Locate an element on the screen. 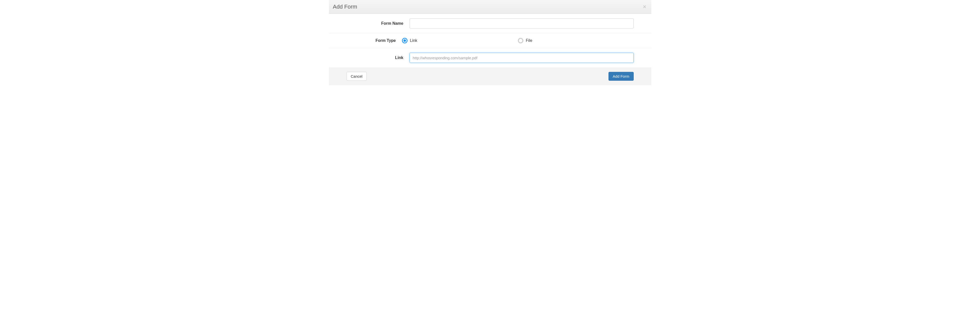 This screenshot has width=980, height=313. link-label: Link is located at coordinates (371, 58).